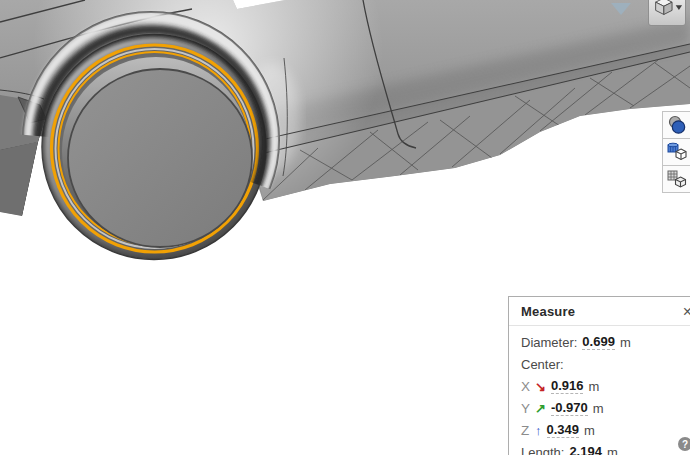 This screenshot has width=690, height=455. I want to click on axis-x-label: X, so click(526, 386).